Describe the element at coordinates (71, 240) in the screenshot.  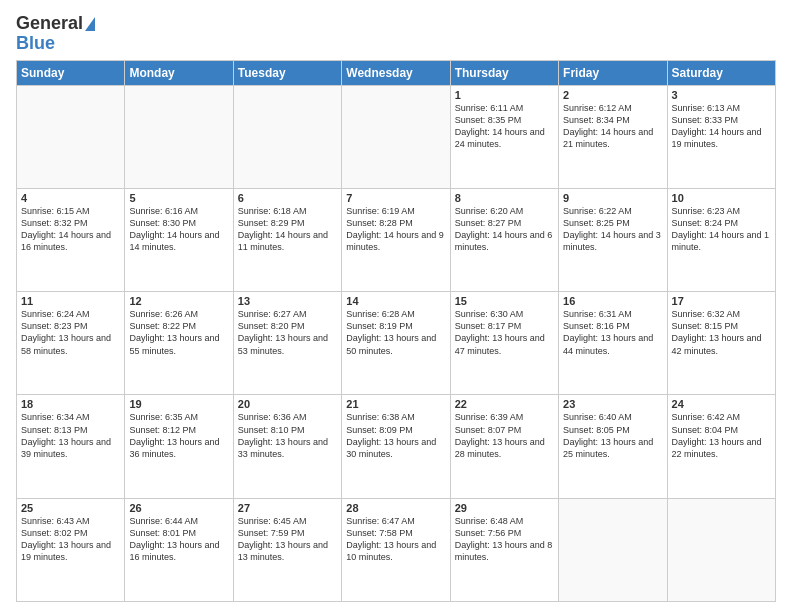
I see `calendar-cell: 4Sunrise: 6:15 AM Sunset: 8:32 PM Daylig…` at that location.